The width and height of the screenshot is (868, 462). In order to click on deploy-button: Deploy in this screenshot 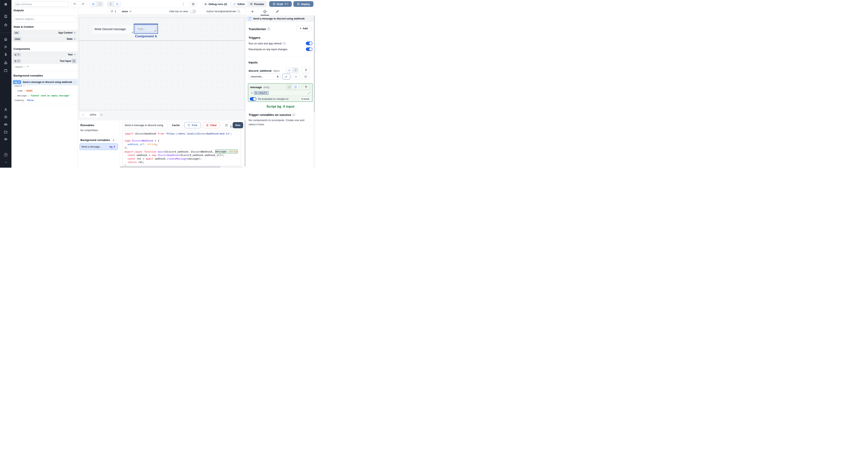, I will do `click(303, 4)`.